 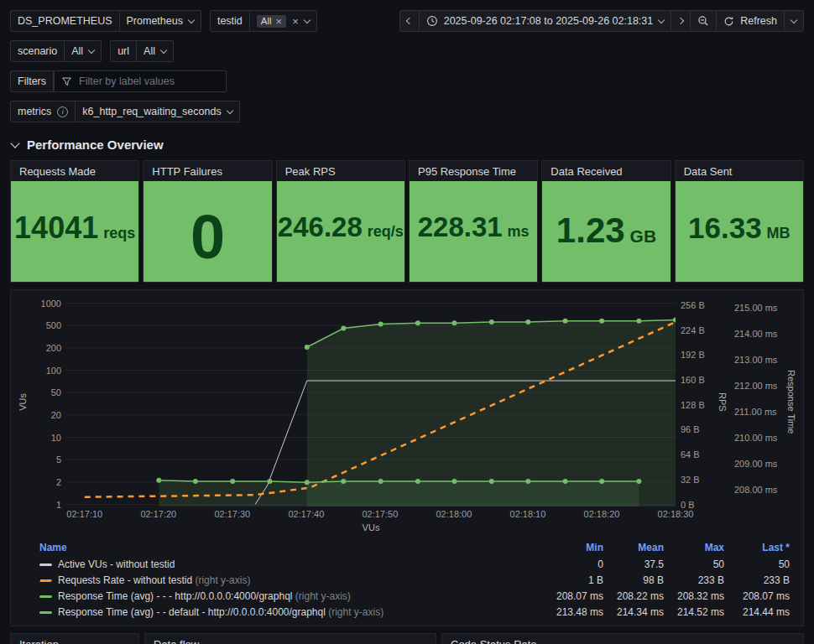 What do you see at coordinates (407, 146) in the screenshot?
I see `section-performance-overview: Performance Overview` at bounding box center [407, 146].